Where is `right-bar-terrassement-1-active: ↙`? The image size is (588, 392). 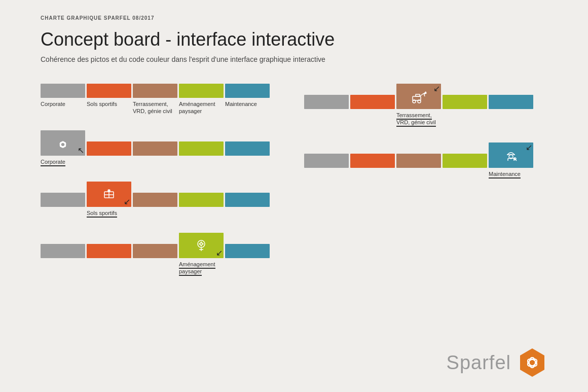 right-bar-terrassement-1-active: ↙ is located at coordinates (419, 96).